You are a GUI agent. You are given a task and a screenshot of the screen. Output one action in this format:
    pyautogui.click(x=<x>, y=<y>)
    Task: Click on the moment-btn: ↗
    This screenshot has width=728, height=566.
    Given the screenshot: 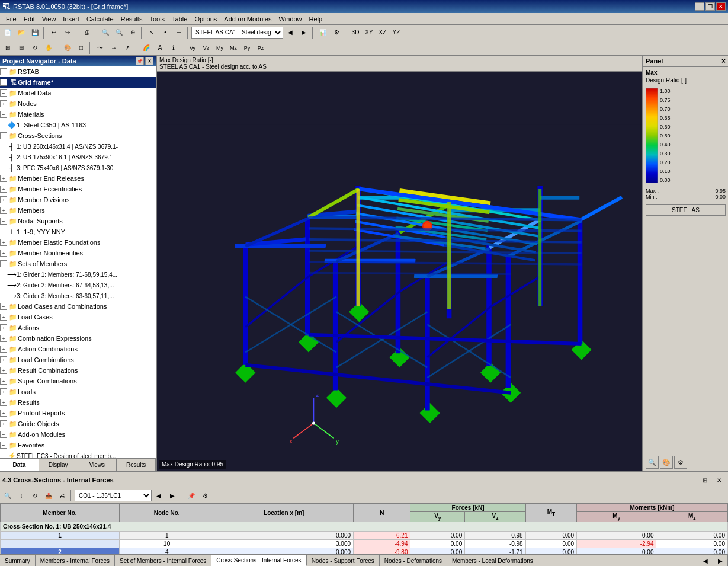 What is the action you would take?
    pyautogui.click(x=127, y=48)
    